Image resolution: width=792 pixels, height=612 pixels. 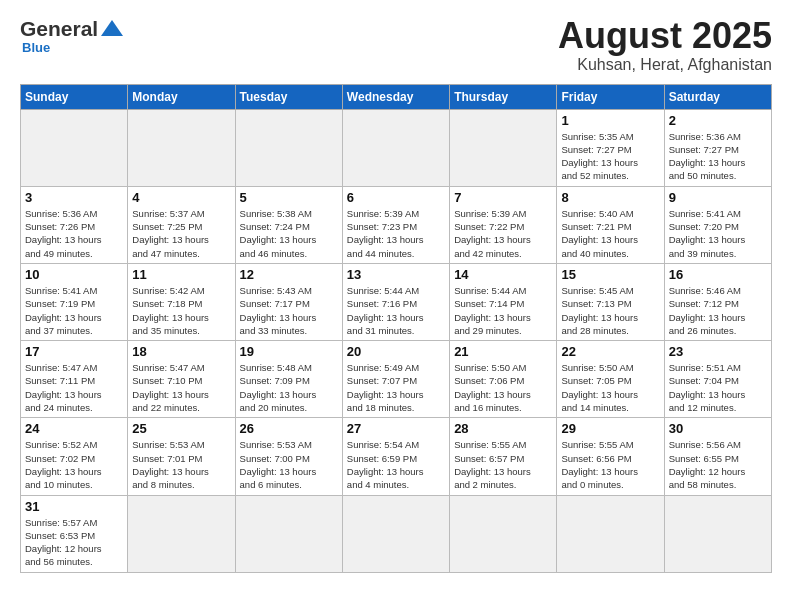 What do you see at coordinates (74, 310) in the screenshot?
I see `day-info: Sunrise: 5:41 AM Sunset: 7:19 PM Dayligh…` at bounding box center [74, 310].